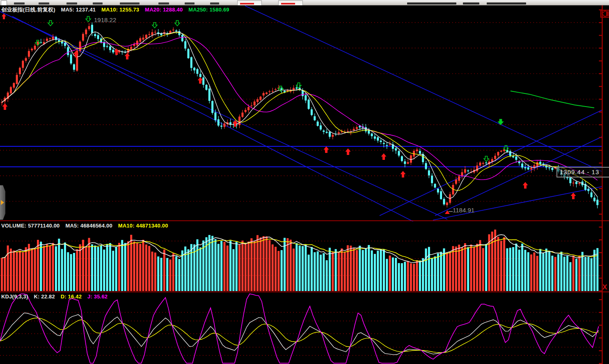 The width and height of the screenshot is (609, 364). Describe the element at coordinates (87, 225) in the screenshot. I see `volume-pane-header: VOLUME: 57771140.00 MA5: 46846564.00 MA1…` at that location.